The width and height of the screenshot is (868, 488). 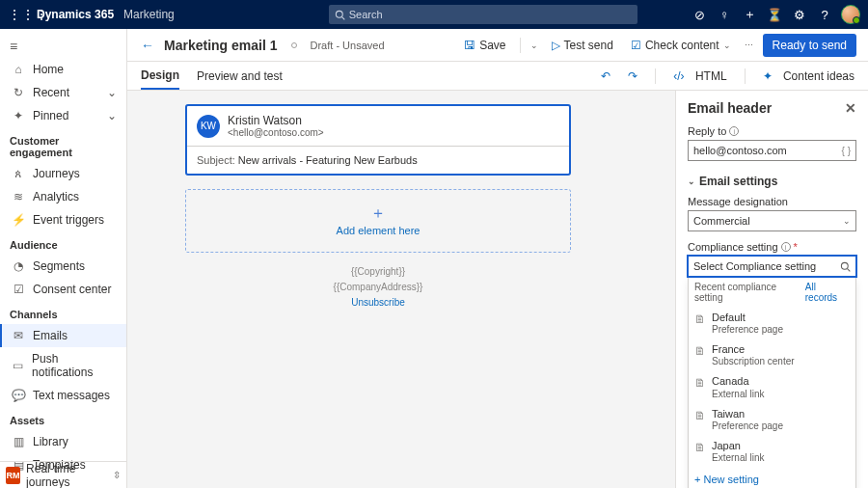 What do you see at coordinates (808, 76) in the screenshot?
I see `content-ideas-button: ✦ Content ideas` at bounding box center [808, 76].